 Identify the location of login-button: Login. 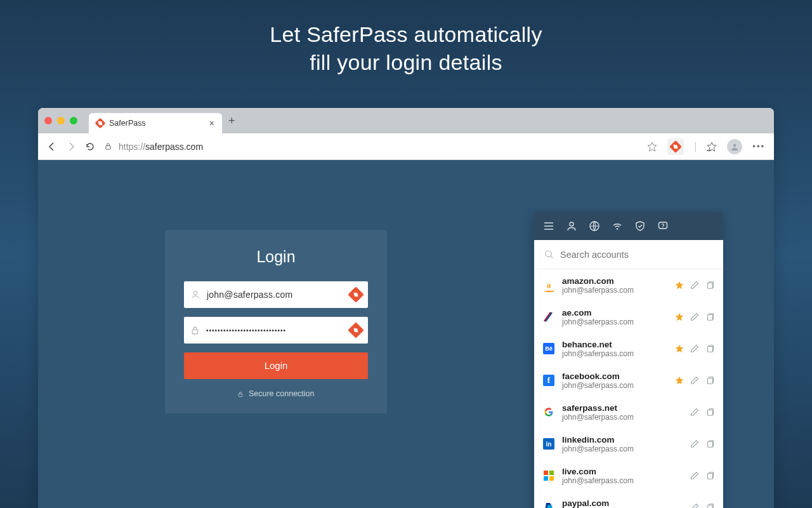
(276, 366).